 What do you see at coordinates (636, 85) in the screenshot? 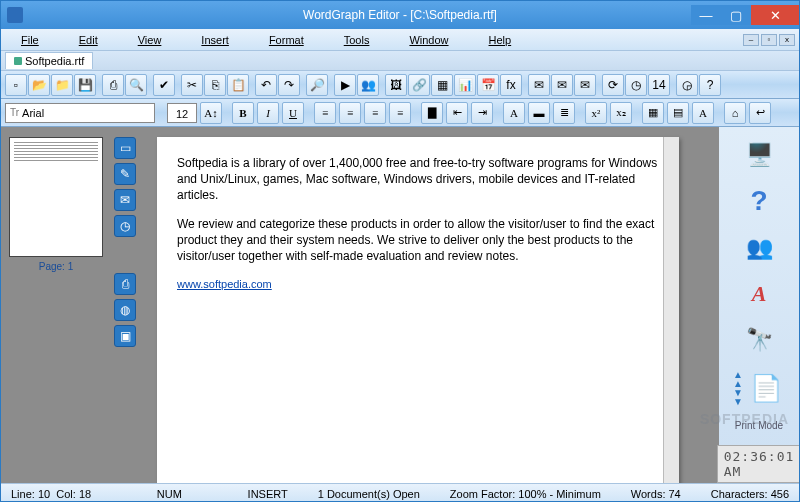
I see `time-button: ◷` at bounding box center [636, 85].